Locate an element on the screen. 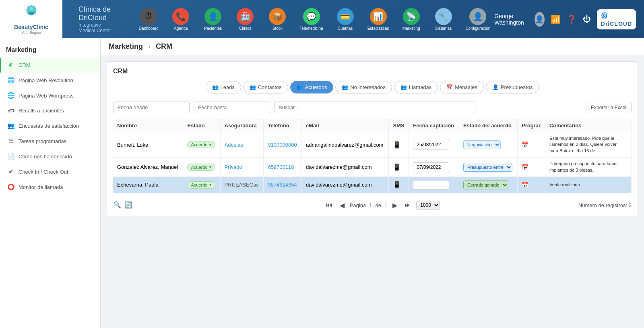 The height and width of the screenshot is (328, 644). sidebar-item-pagina-revolution: 🌐 Página Web Revolution is located at coordinates (50, 80).